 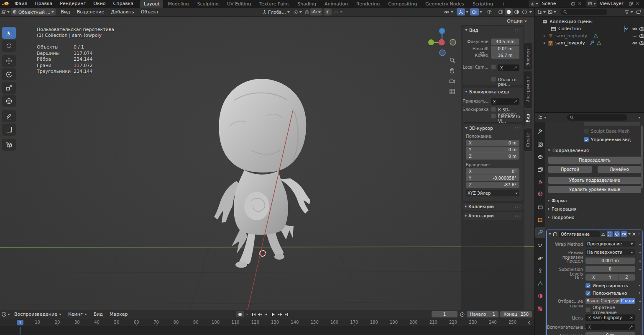 I want to click on tab-object-data, so click(x=540, y=283).